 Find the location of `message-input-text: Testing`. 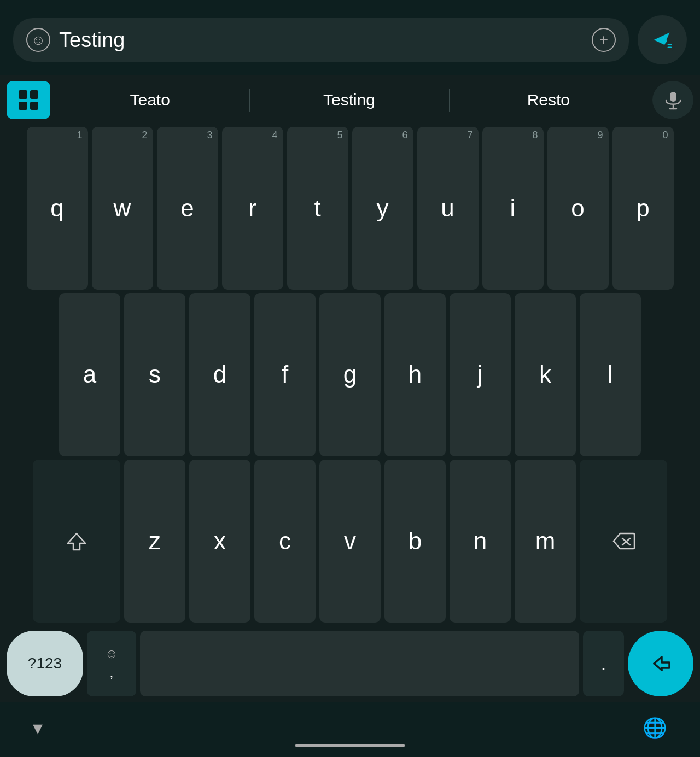

message-input-text: Testing is located at coordinates (321, 40).